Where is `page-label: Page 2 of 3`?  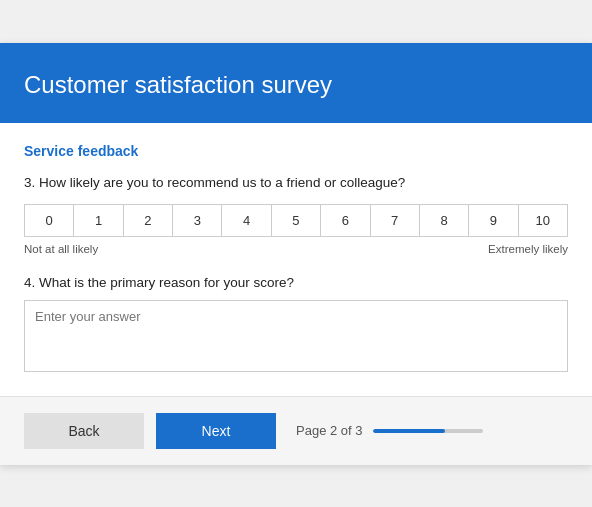
page-label: Page 2 of 3 is located at coordinates (330, 430).